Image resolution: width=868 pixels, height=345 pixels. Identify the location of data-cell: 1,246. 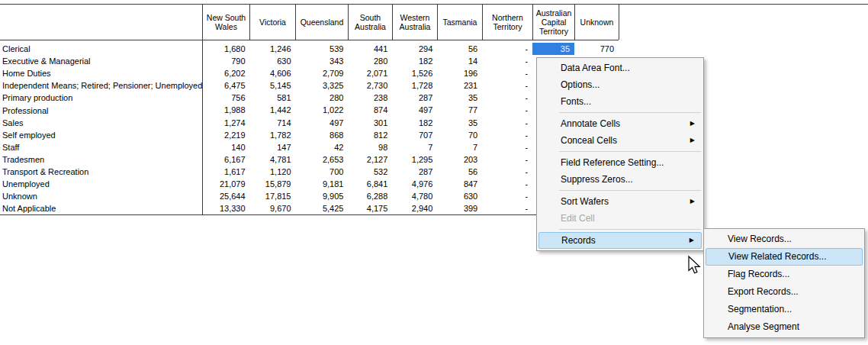
(273, 49).